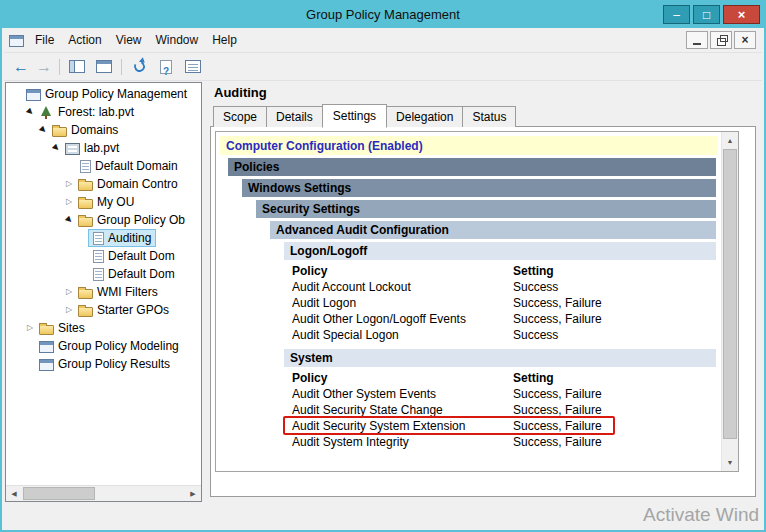 The image size is (766, 532). Describe the element at coordinates (745, 40) in the screenshot. I see `child-close-button: ×` at that location.